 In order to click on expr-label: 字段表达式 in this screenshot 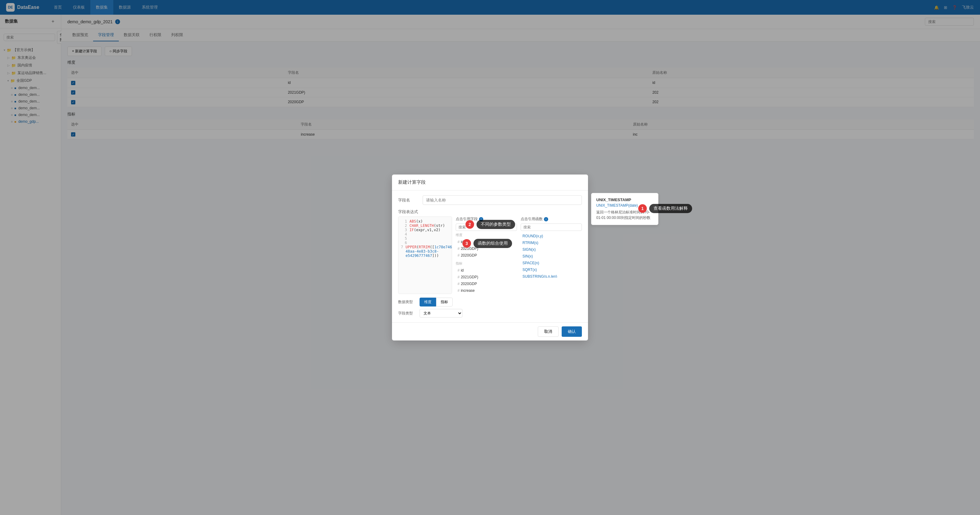, I will do `click(490, 212)`.